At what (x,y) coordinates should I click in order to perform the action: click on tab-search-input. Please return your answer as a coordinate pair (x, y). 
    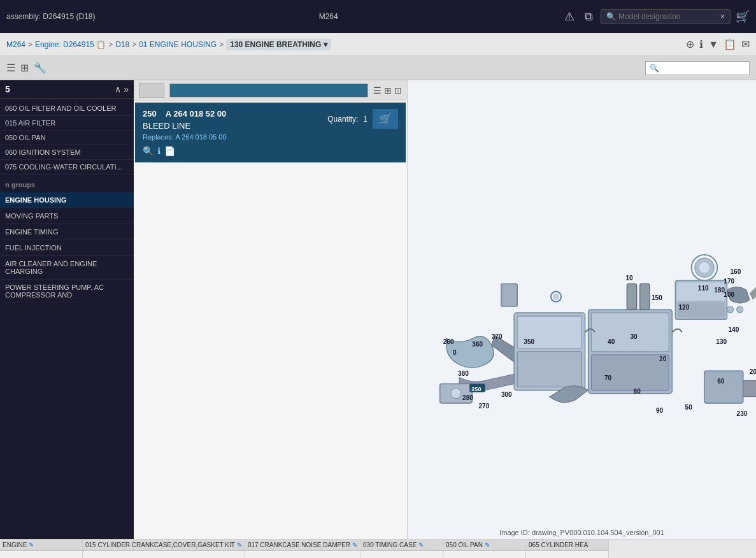
    Looking at the image, I should click on (697, 68).